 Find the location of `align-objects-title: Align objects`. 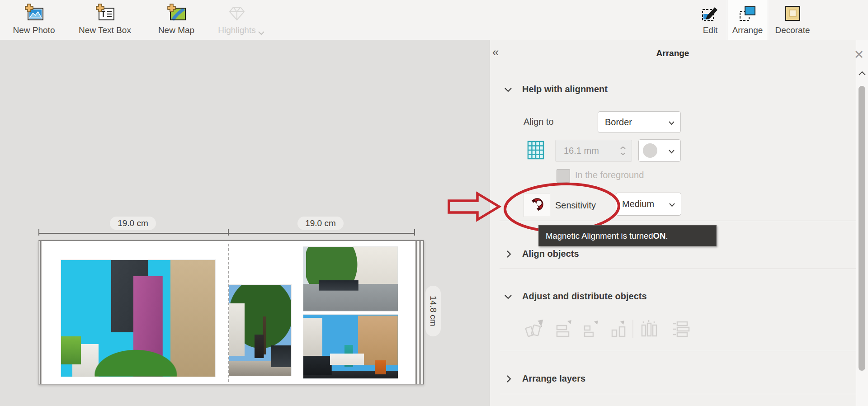

align-objects-title: Align objects is located at coordinates (551, 254).